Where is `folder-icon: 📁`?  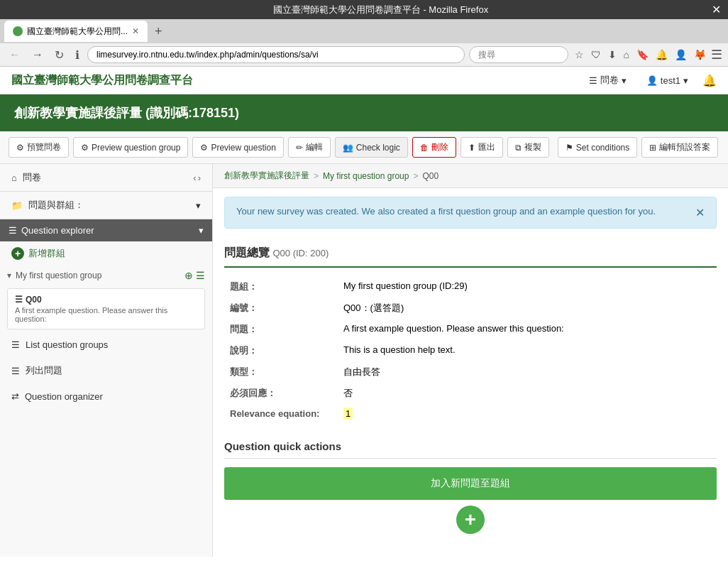
folder-icon: 📁 is located at coordinates (17, 206).